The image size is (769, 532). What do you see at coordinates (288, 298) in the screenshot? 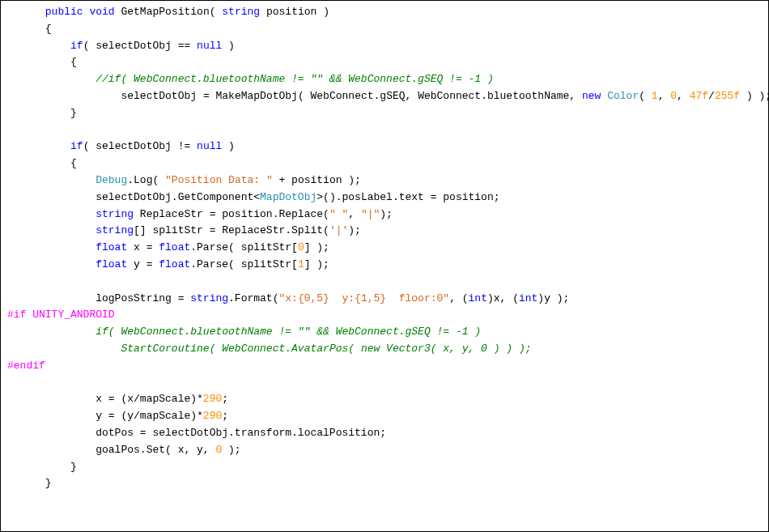
I see `code-line: logPosString = string.Format("x:{0,5} y:…` at bounding box center [288, 298].